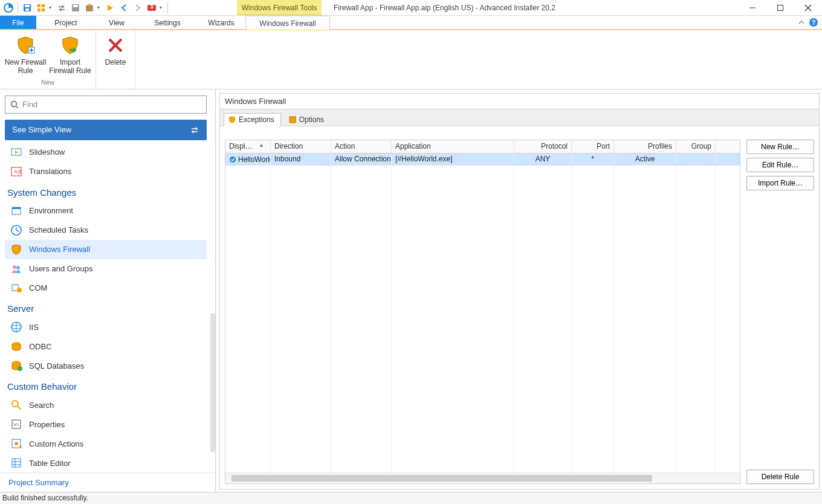 The image size is (822, 504). What do you see at coordinates (482, 478) in the screenshot?
I see `grid-horizontal-scrollbar` at bounding box center [482, 478].